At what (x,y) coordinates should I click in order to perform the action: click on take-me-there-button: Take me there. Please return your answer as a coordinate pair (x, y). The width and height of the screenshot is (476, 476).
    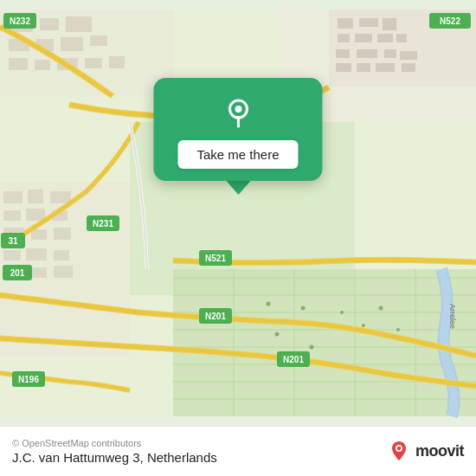
    Looking at the image, I should click on (237, 154).